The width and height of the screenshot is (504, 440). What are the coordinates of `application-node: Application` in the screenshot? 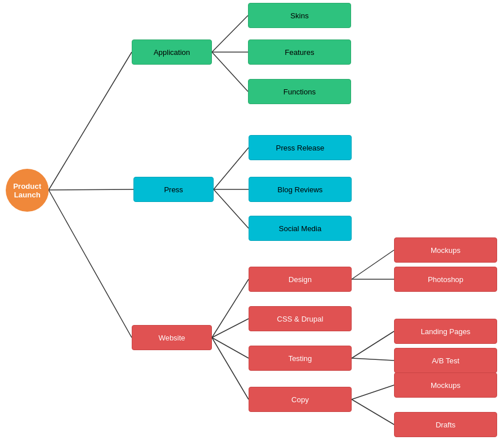 It's located at (172, 52).